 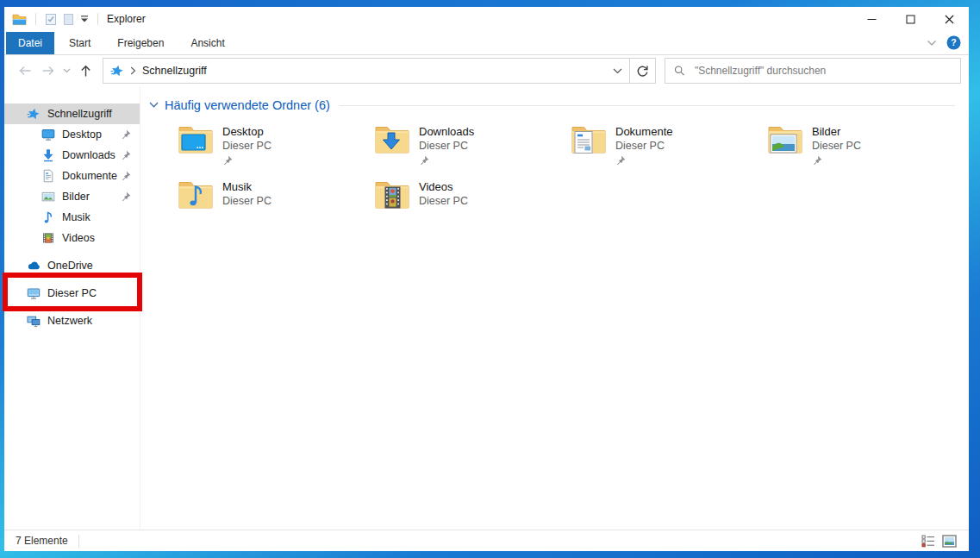 What do you see at coordinates (51, 19) in the screenshot?
I see `properties-button-icon` at bounding box center [51, 19].